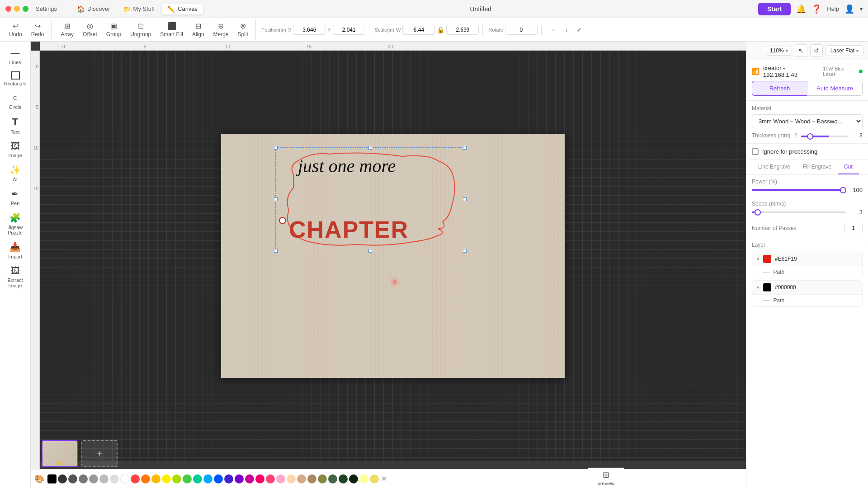 Image resolution: width=868 pixels, height=488 pixels. I want to click on sidebar-item-extract-image: 🖼 Extract Image, so click(15, 277).